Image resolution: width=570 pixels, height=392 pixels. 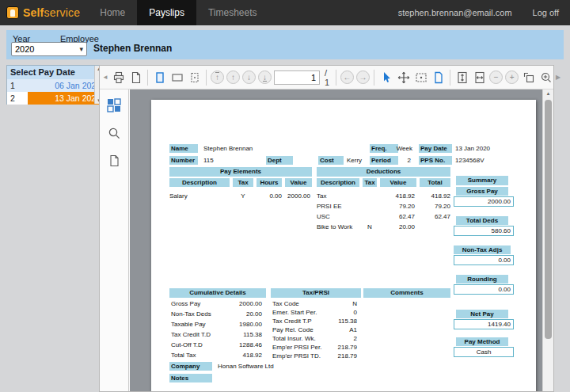 What do you see at coordinates (298, 182) in the screenshot?
I see `column-header: Value` at bounding box center [298, 182].